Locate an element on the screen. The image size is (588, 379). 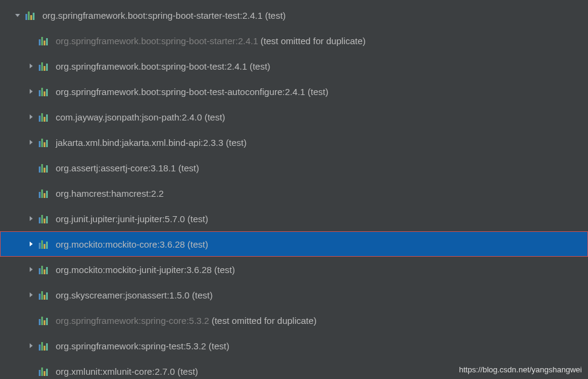
dependency-label: org.skyscreamer:jsonassert:1.5.0 (test) is located at coordinates (134, 295).